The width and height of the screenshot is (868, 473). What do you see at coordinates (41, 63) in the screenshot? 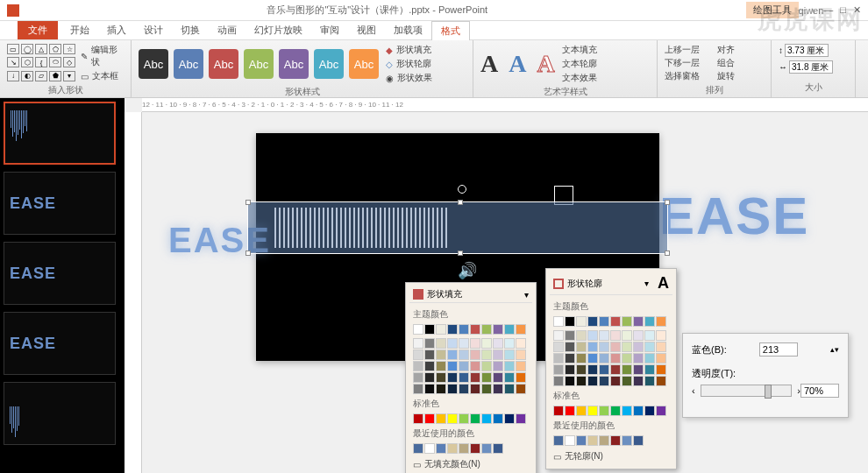
I see `shapes-gallery: ▭◯△⬠☆ ↘⬡{⬭◇ ↓◐▱⬟▾` at bounding box center [41, 63].